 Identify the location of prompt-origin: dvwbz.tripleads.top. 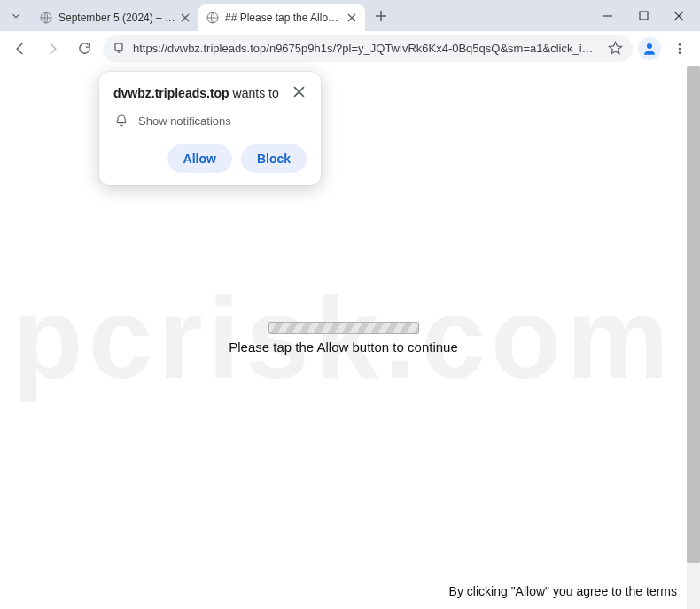
(172, 93).